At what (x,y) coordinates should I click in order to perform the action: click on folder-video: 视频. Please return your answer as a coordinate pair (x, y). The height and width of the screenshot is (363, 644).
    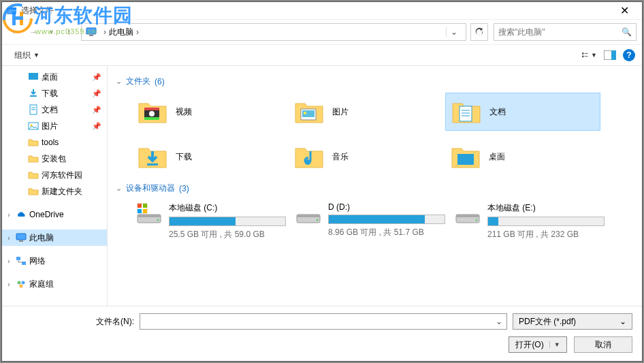
    Looking at the image, I should click on (210, 112).